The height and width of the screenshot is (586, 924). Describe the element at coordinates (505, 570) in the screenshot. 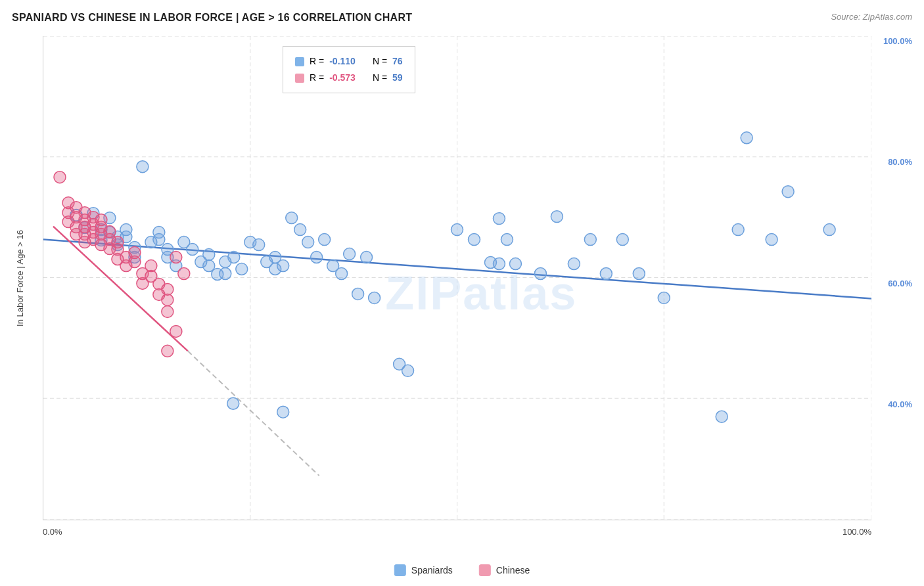

I see `legend-chinese: Chinese` at that location.